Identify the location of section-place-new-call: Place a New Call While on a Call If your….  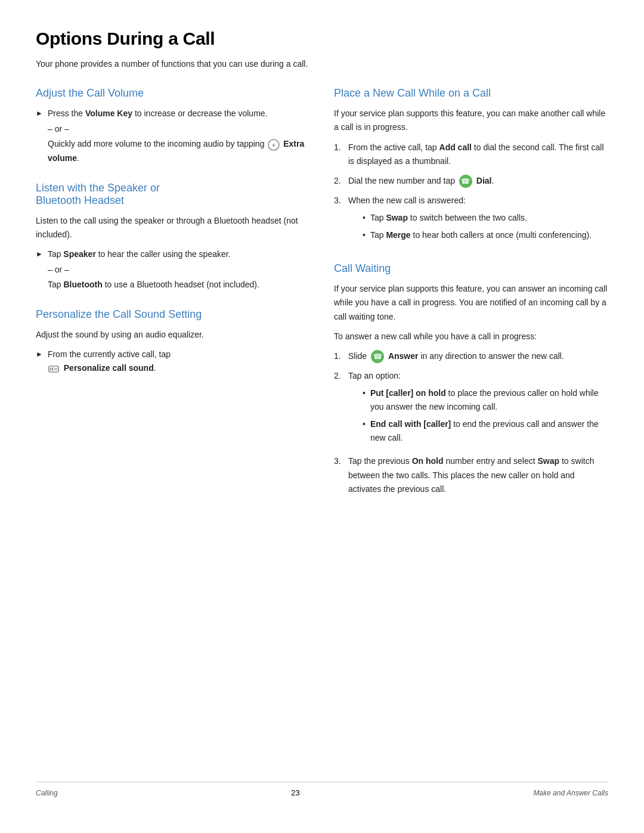
(471, 166).